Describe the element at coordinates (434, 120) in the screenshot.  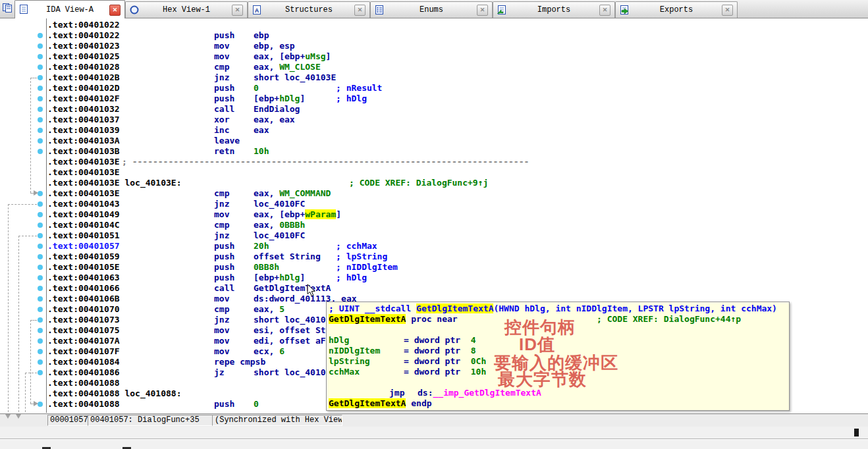
I see `listing-line: .text:00401037xoreax, eax` at that location.